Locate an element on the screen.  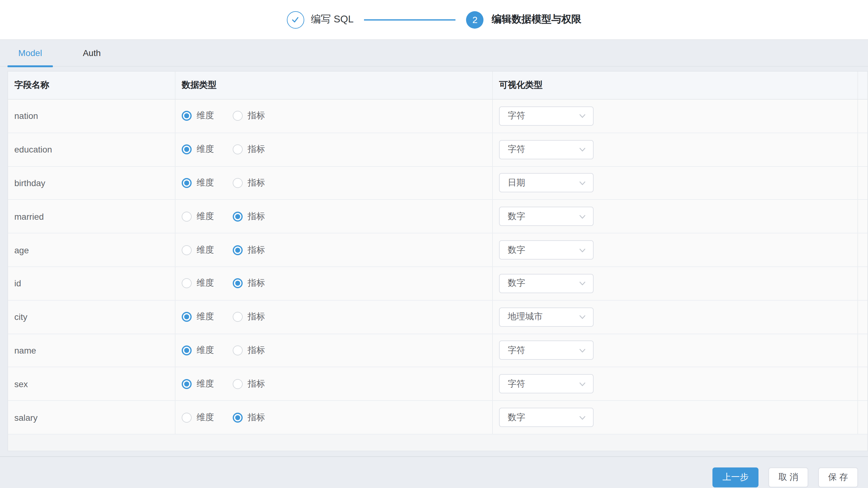
table-row: education 维度 指标 字符 is located at coordinates (438, 150).